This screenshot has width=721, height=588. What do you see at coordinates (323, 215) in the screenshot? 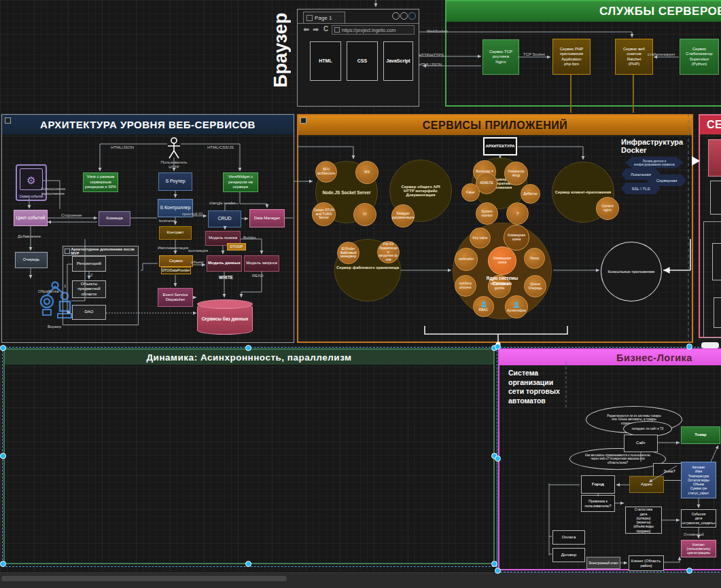
I see `sat-coturn: Coturn STUN and TURN Server` at bounding box center [323, 215].